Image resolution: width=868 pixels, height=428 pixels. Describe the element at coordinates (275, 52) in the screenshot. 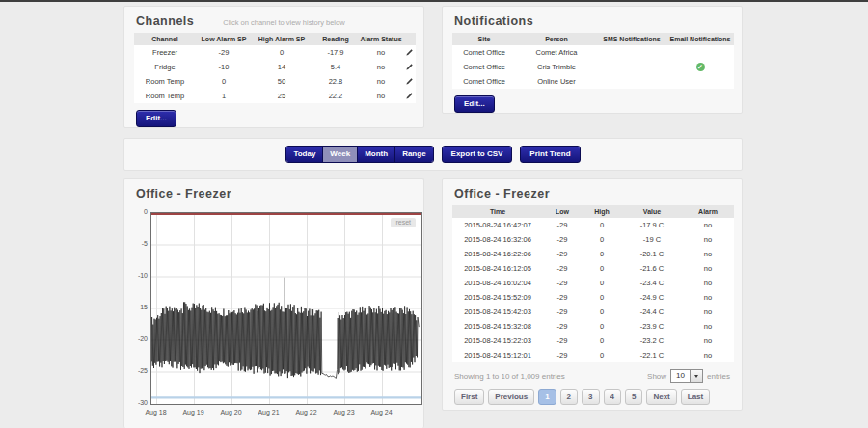

I see `channel-row: Freezer-290-17.9no` at that location.